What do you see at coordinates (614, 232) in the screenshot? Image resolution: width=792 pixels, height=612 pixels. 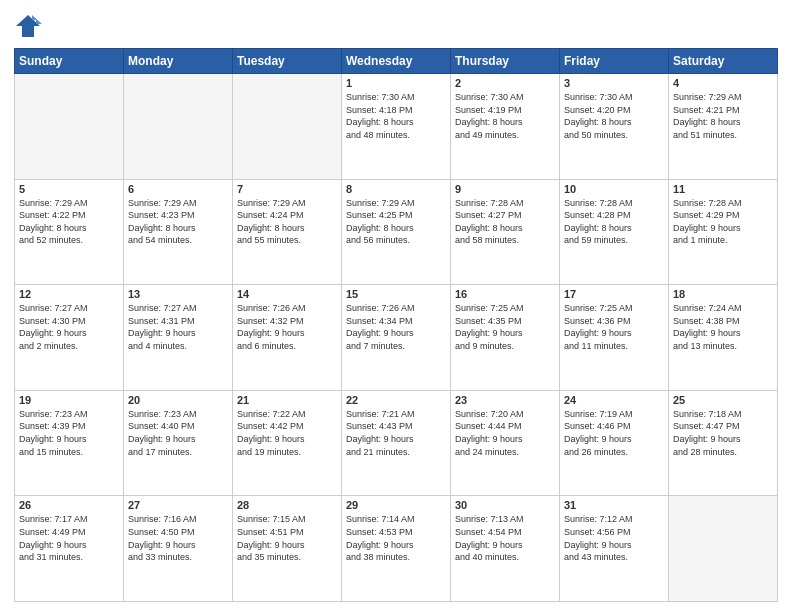 I see `calendar-cell: 10Sunrise: 7:28 AM Sunset: 4:28 PM Dayli…` at bounding box center [614, 232].